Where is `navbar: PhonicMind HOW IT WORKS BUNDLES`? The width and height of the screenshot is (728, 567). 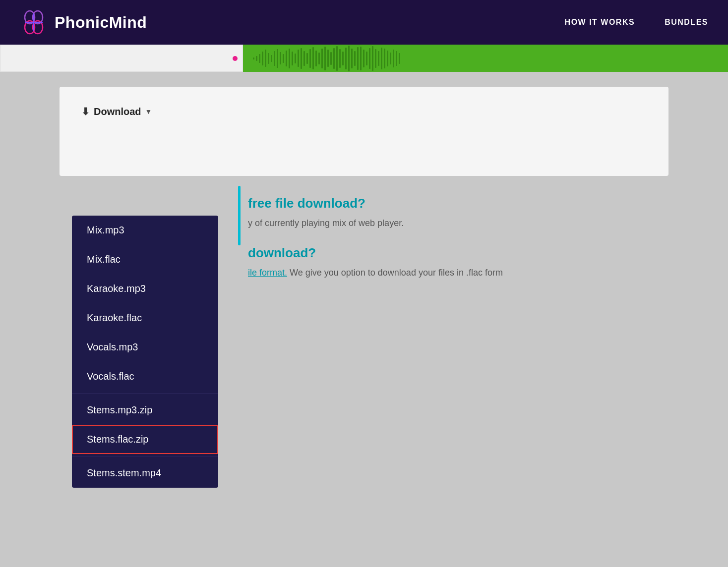
navbar: PhonicMind HOW IT WORKS BUNDLES is located at coordinates (364, 22).